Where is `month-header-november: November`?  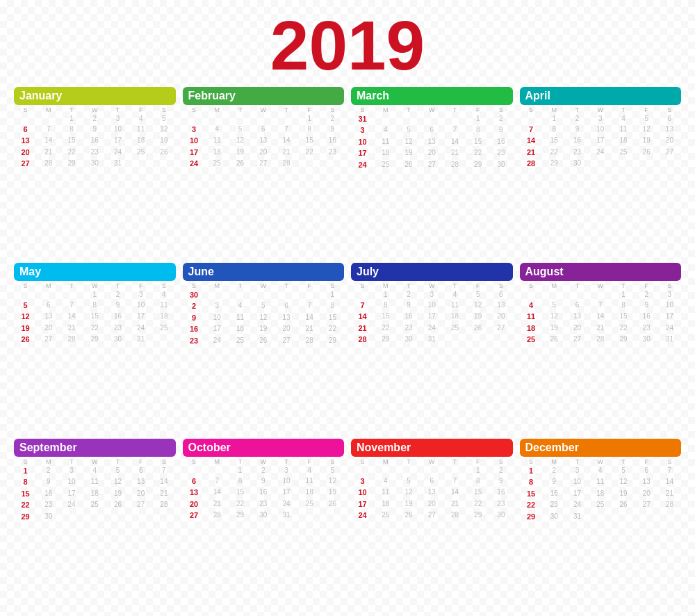
month-header-november: November is located at coordinates (432, 448).